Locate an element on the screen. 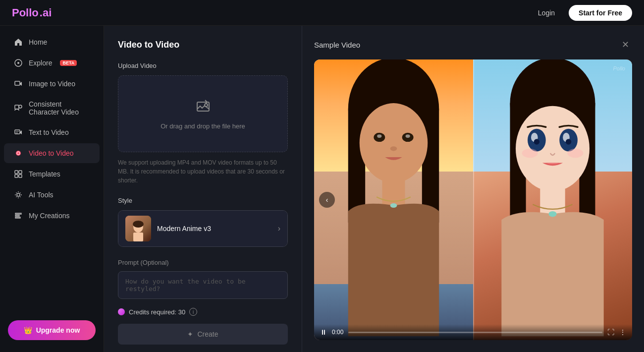 Image resolution: width=644 pixels, height=352 pixels. prompt-optional: (Optional) is located at coordinates (155, 263).